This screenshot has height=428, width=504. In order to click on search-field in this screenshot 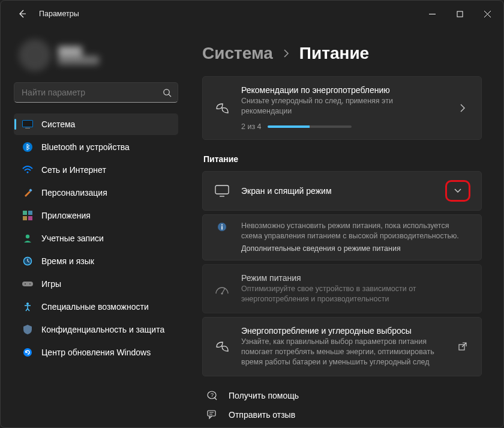, I will do `click(92, 92)`.